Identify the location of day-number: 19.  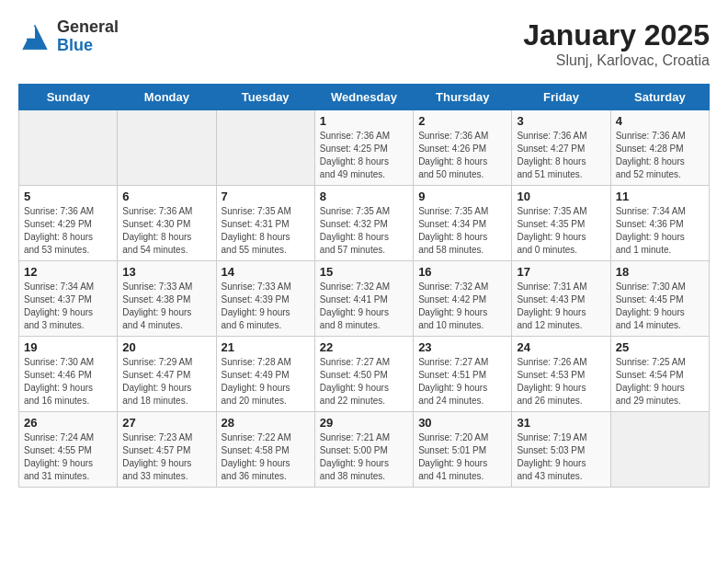
(68, 348).